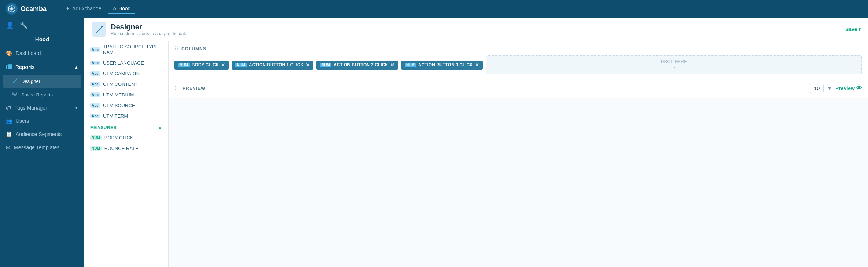 The image size is (868, 267). I want to click on tools-icon: 🔧, so click(24, 25).